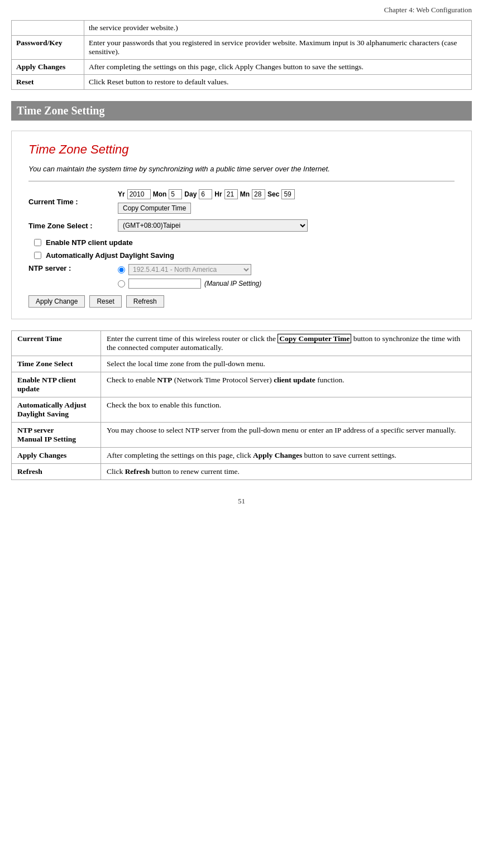 This screenshot has height=868, width=483. Describe the element at coordinates (242, 435) in the screenshot. I see `table-row: NTP serverManual IP Setting You may choo…` at that location.